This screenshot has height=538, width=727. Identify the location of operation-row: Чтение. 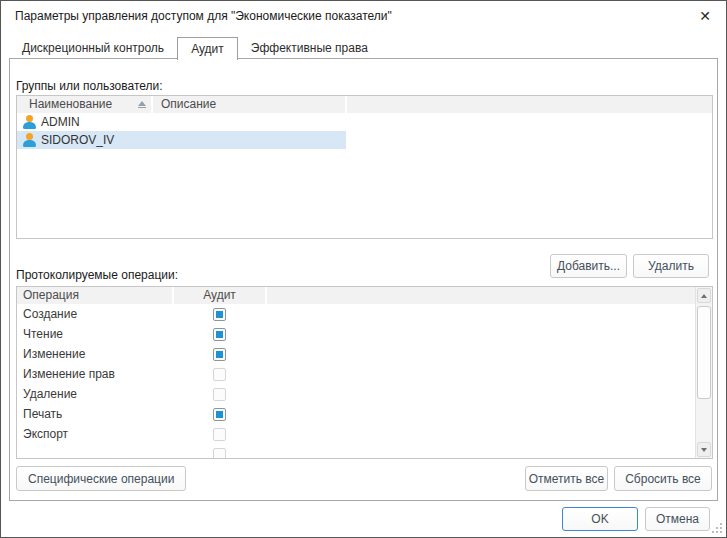
(356, 334).